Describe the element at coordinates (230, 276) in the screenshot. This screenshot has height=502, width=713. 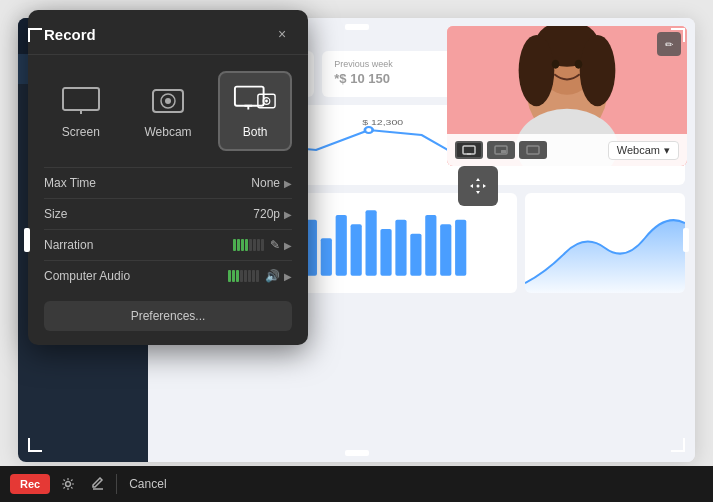
I see `vol-seg-a1` at that location.